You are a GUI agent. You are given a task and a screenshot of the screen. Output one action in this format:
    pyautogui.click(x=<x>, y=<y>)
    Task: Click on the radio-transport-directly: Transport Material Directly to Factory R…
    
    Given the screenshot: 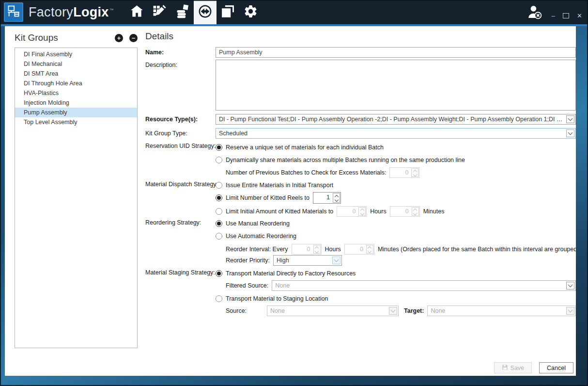 What is the action you would take?
    pyautogui.click(x=286, y=273)
    